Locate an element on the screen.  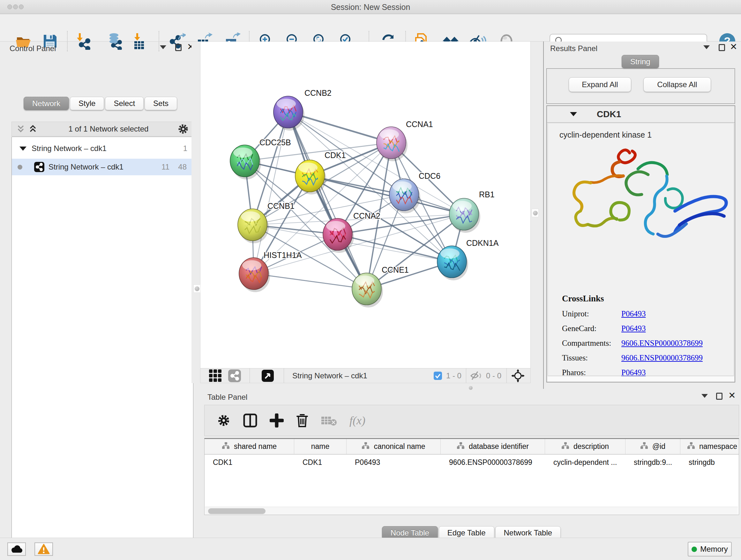
crosslink-row: Compartments:9606.ENSP00000378699 is located at coordinates (632, 343).